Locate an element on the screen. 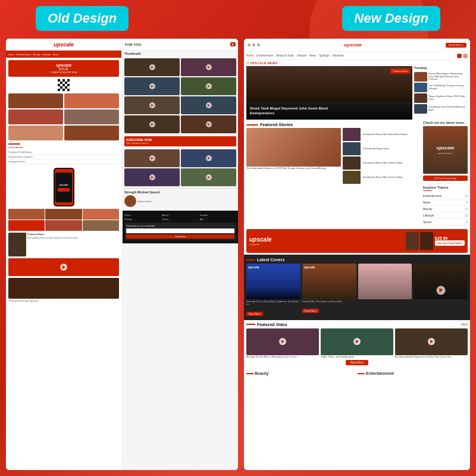  sidebar-story-2: The Trailblazing Chicago Coming Lifestyl… is located at coordinates (441, 87).